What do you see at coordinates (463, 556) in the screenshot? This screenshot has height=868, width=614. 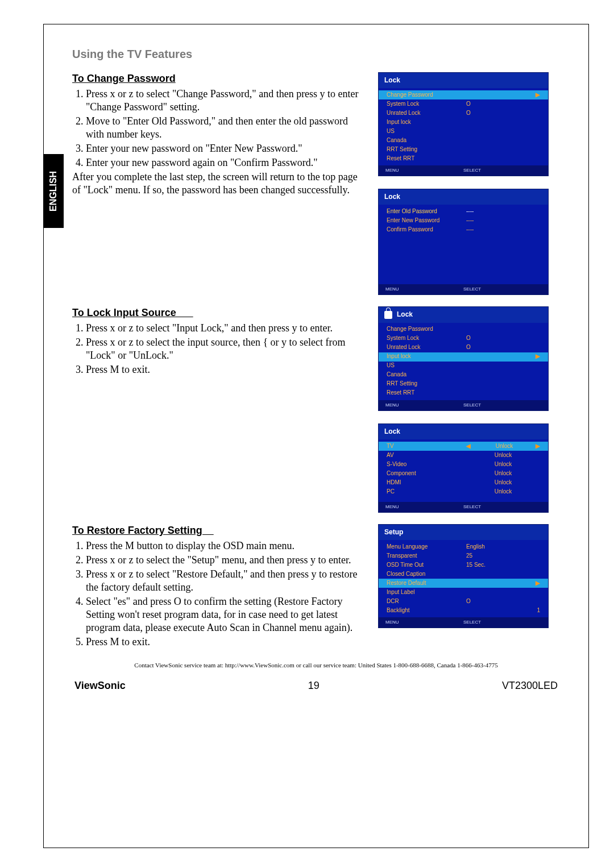 I see `osd-row: Transparent25` at bounding box center [463, 556].